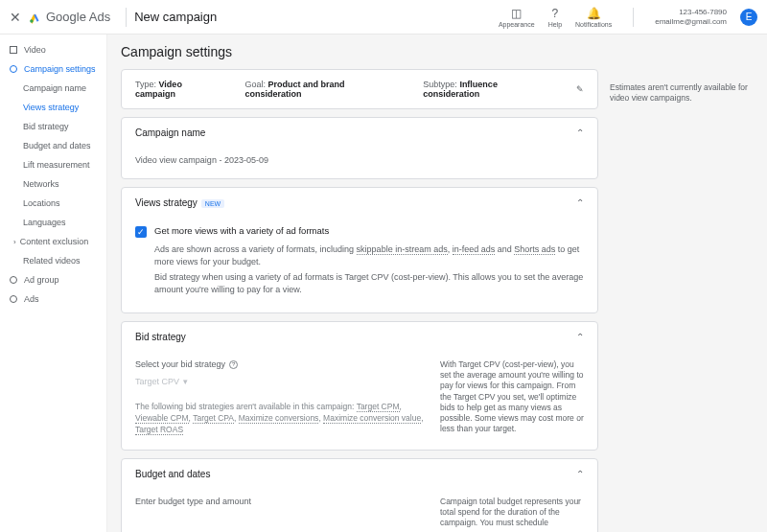 The width and height of the screenshot is (767, 532). I want to click on chevron-down-icon: ▾, so click(186, 382).